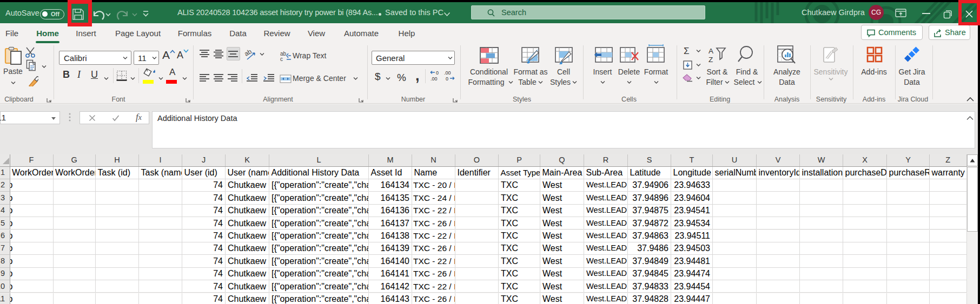 The image size is (980, 304). What do you see at coordinates (711, 59) in the screenshot?
I see `svg-text: Z` at bounding box center [711, 59].